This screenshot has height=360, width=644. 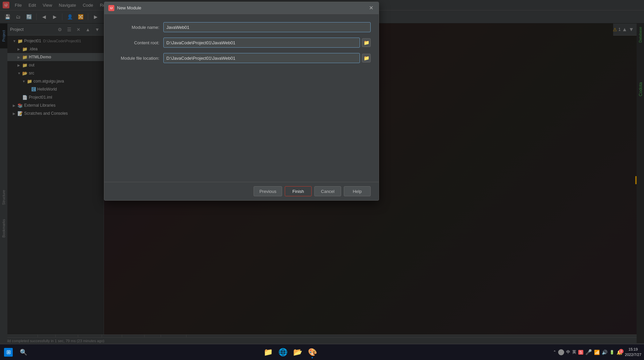 What do you see at coordinates (612, 352) in the screenshot?
I see `tray-battery: 🔋` at bounding box center [612, 352].